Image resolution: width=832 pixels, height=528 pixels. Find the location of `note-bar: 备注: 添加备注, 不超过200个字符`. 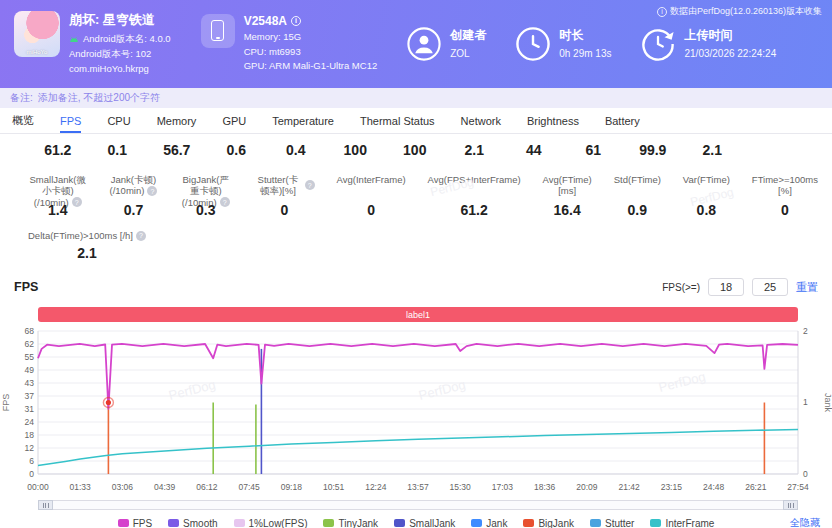

note-bar: 备注: 添加备注, 不超过200个字符 is located at coordinates (416, 98).